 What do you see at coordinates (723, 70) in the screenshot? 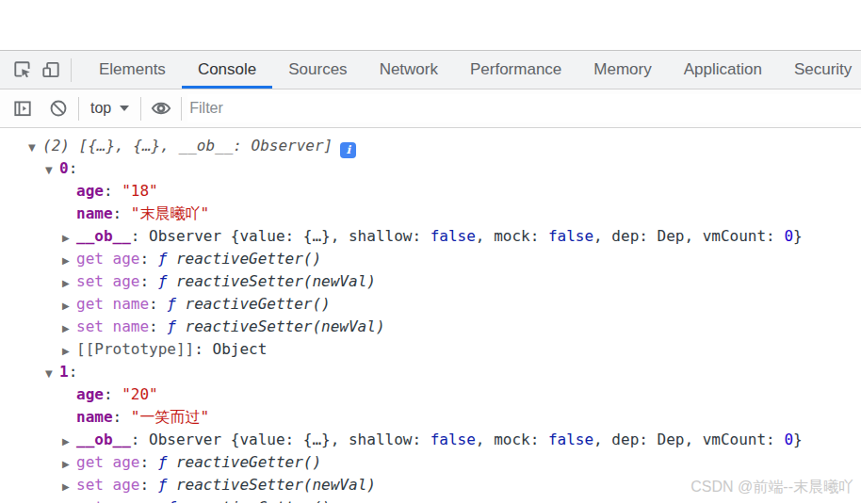
I see `tab-application: Application` at bounding box center [723, 70].